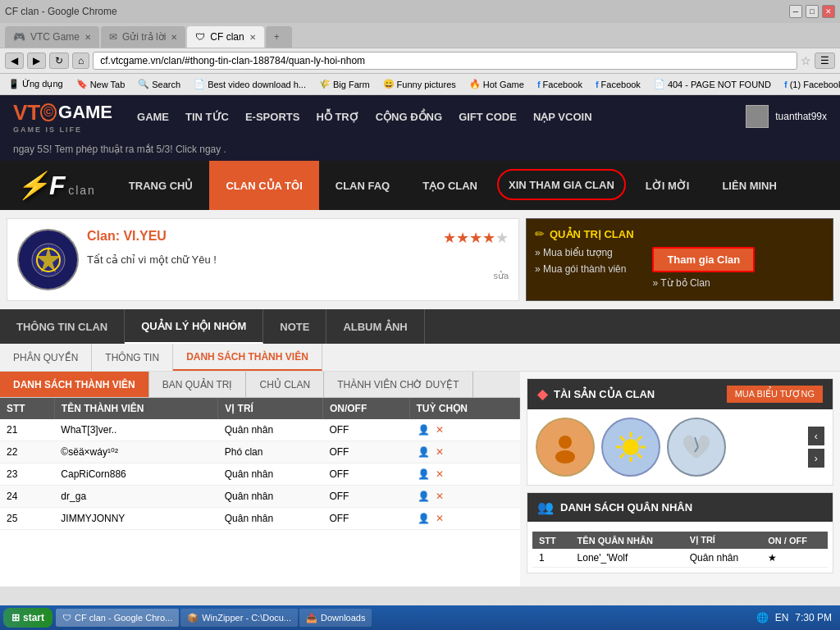  Describe the element at coordinates (101, 84) in the screenshot. I see `bookmark-newtab: 🔖 New Tab` at that location.